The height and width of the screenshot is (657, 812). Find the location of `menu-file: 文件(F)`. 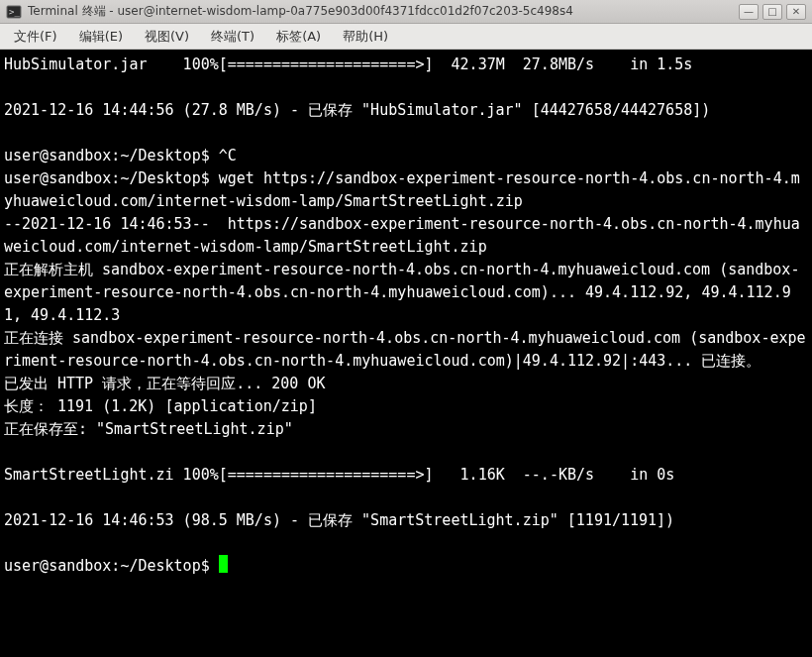

menu-file: 文件(F) is located at coordinates (36, 37).